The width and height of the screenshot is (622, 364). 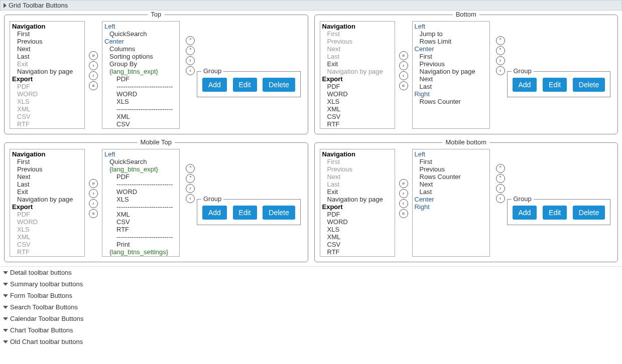 I want to click on selected-listbox: Left First Previous Rows Counter Next La…, so click(x=451, y=203).